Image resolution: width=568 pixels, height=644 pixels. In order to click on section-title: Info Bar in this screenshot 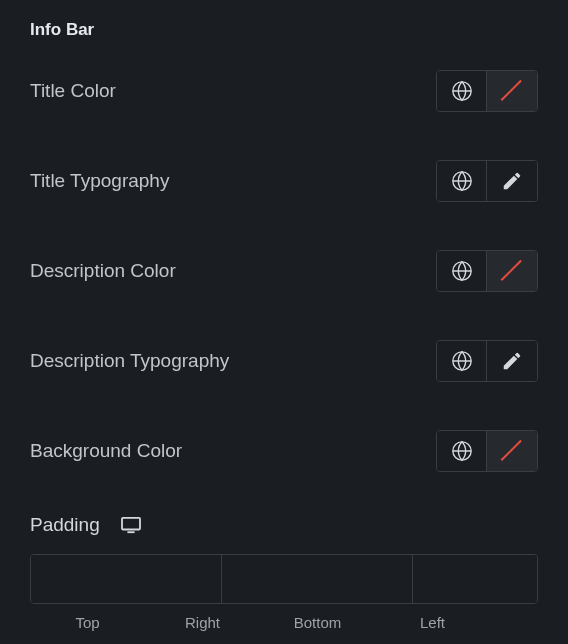, I will do `click(284, 30)`.